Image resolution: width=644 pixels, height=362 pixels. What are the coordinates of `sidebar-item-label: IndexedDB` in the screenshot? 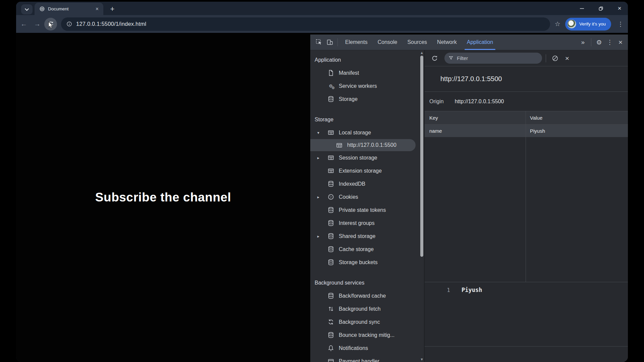 It's located at (352, 184).